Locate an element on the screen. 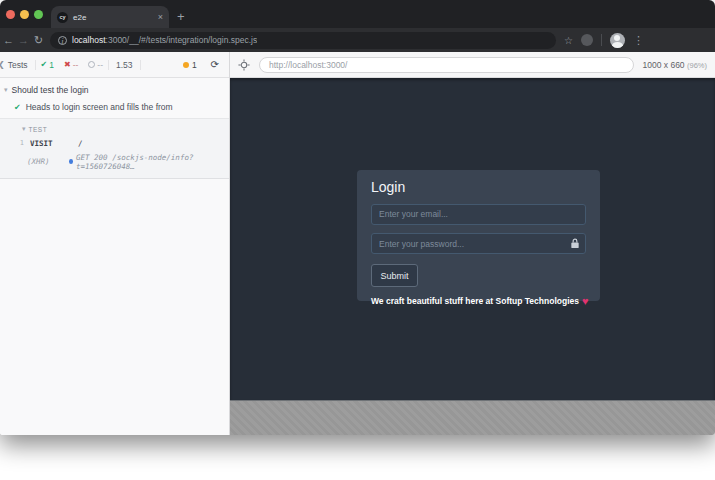  command-method: VISIT is located at coordinates (54, 144).